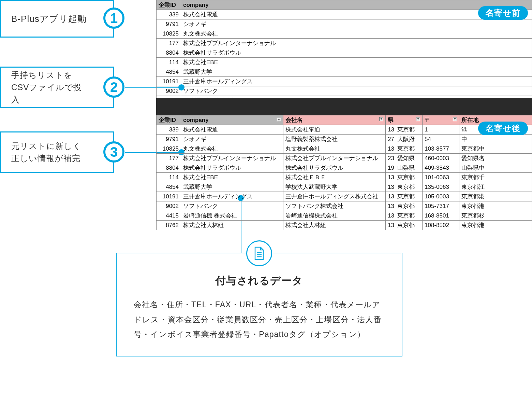  I want to click on cell-name: 岩崎通信機株式会社, so click(335, 216).